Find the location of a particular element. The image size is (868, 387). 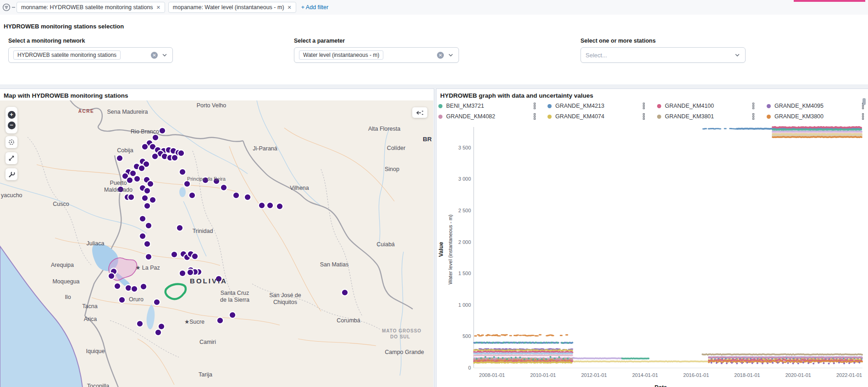

collapse-legend-icon is located at coordinates (420, 113).